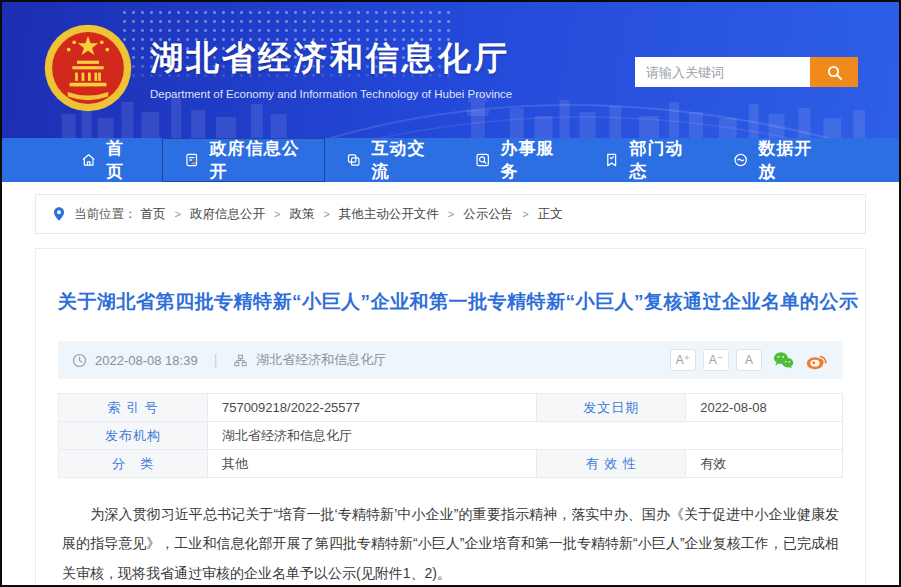 The width and height of the screenshot is (901, 587). What do you see at coordinates (134, 436) in the screenshot?
I see `issuing-org-label: 发布机构` at bounding box center [134, 436].